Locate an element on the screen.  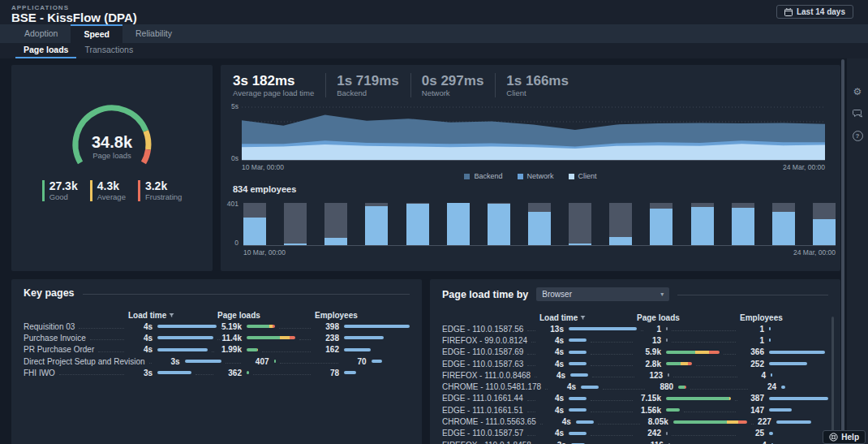
dimension-dropdown: Browser ▾ is located at coordinates (603, 294).